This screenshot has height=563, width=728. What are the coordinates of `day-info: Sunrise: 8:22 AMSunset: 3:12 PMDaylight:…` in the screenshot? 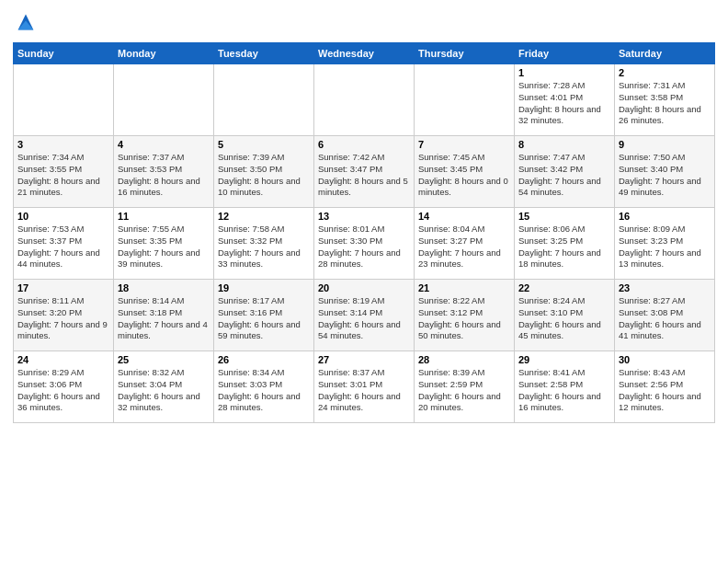 It's located at (464, 318).